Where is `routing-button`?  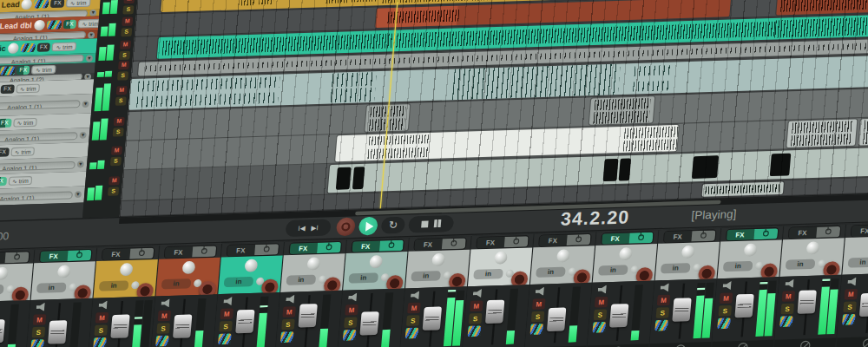 routing-button is located at coordinates (742, 345).